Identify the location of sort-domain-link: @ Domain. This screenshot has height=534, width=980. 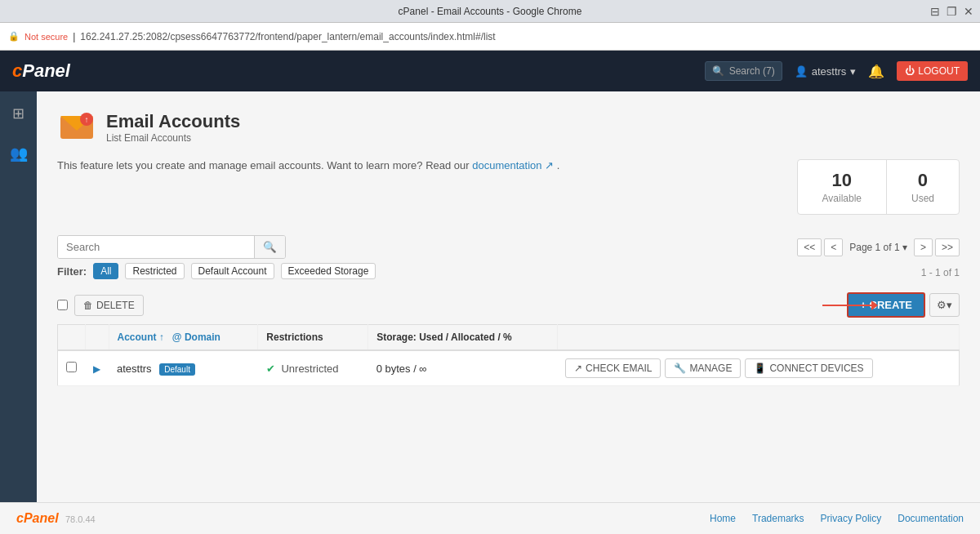
(196, 337).